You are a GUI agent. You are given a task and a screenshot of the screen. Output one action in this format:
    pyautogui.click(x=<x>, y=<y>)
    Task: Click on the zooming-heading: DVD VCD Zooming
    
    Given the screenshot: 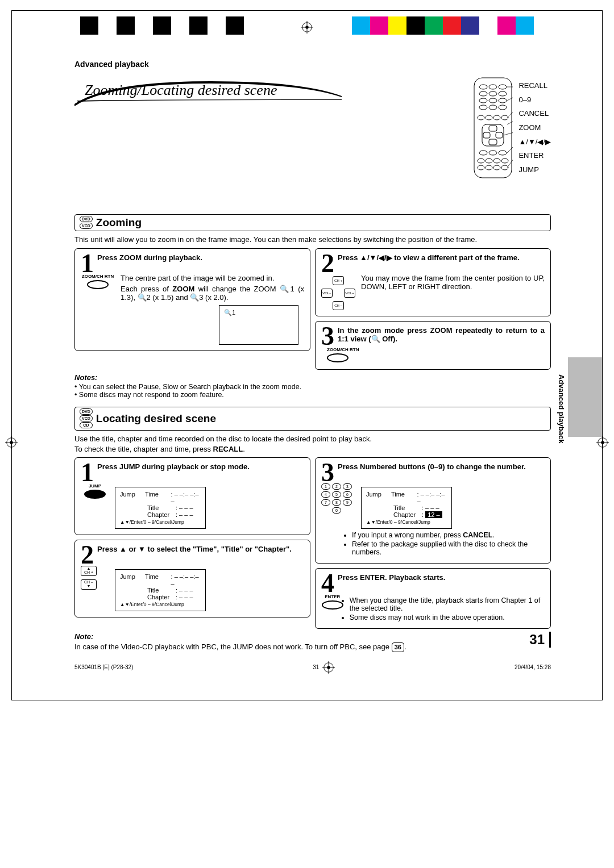 What is the action you would take?
    pyautogui.click(x=313, y=223)
    